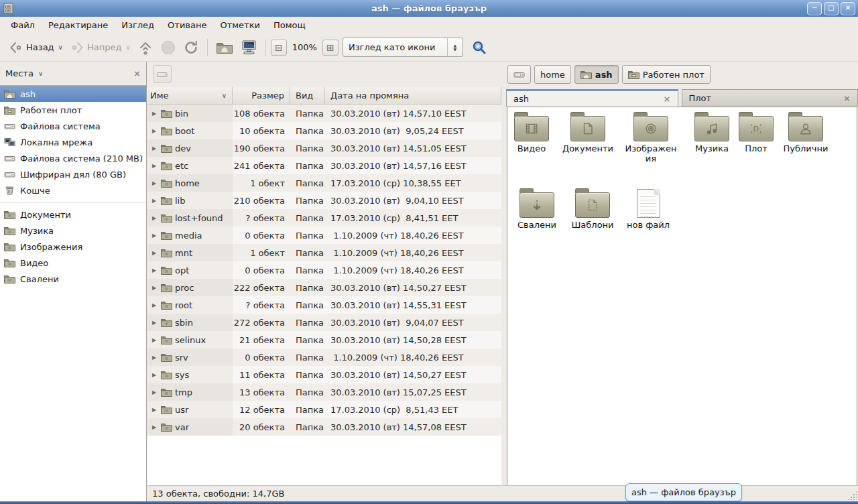 The width and height of the screenshot is (858, 504). What do you see at coordinates (73, 231) in the screenshot?
I see `sidebar-item-музика: Музика` at bounding box center [73, 231].